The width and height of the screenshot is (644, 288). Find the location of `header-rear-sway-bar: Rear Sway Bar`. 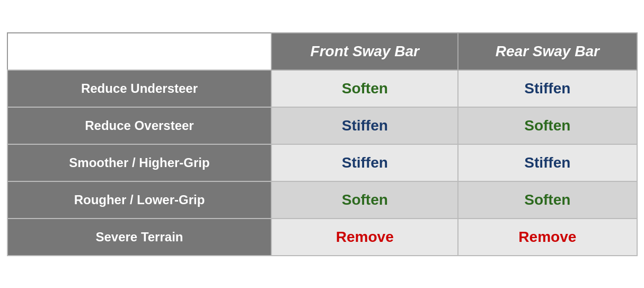

header-rear-sway-bar: Rear Sway Bar is located at coordinates (547, 51).